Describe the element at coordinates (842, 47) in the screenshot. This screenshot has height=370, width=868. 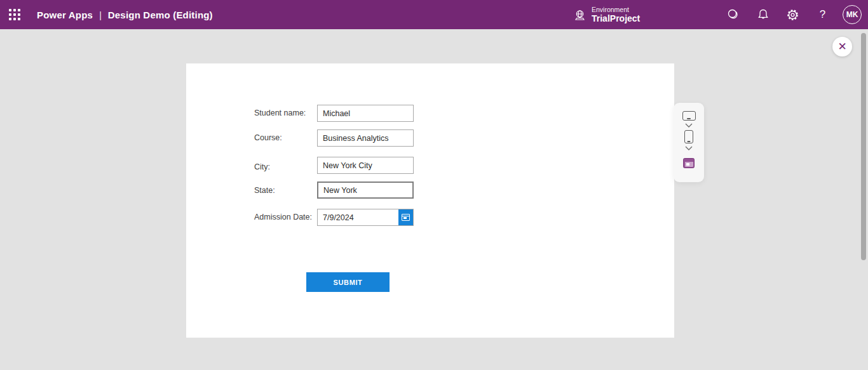
I see `close-icon: ✕` at that location.